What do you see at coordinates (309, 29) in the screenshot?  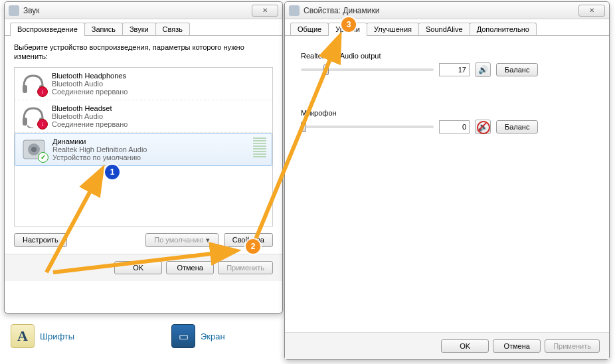 I see `tab-general: Общие` at bounding box center [309, 29].